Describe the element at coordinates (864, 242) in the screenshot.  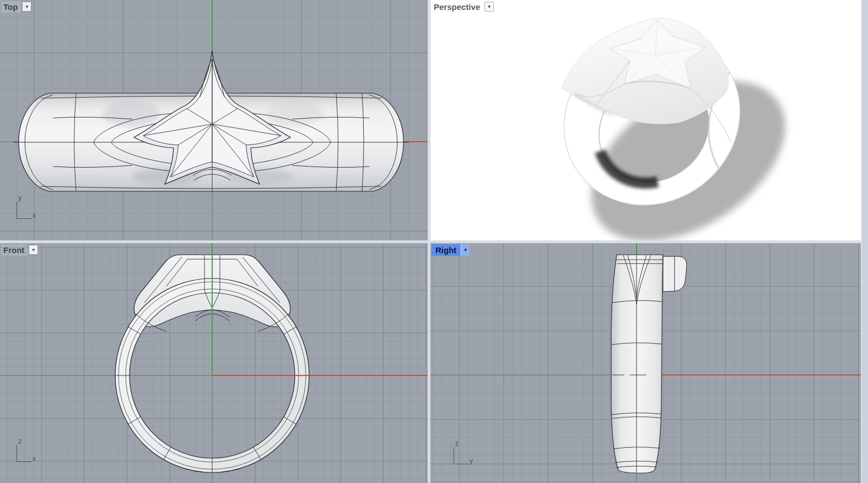
I see `window-edge` at that location.